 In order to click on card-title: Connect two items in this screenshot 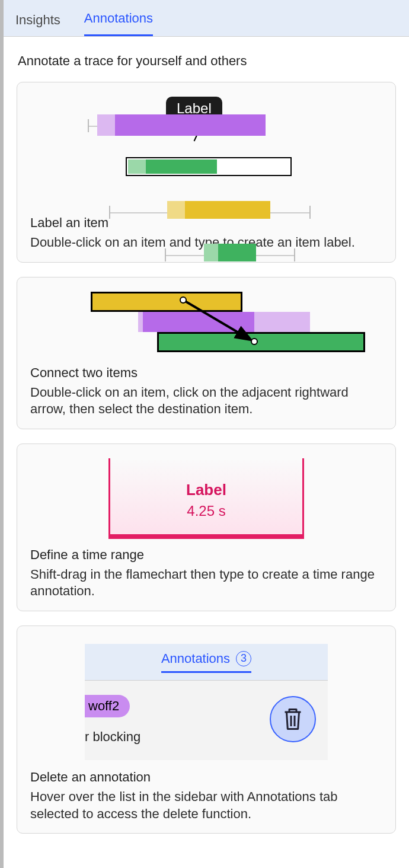, I will do `click(206, 373)`.